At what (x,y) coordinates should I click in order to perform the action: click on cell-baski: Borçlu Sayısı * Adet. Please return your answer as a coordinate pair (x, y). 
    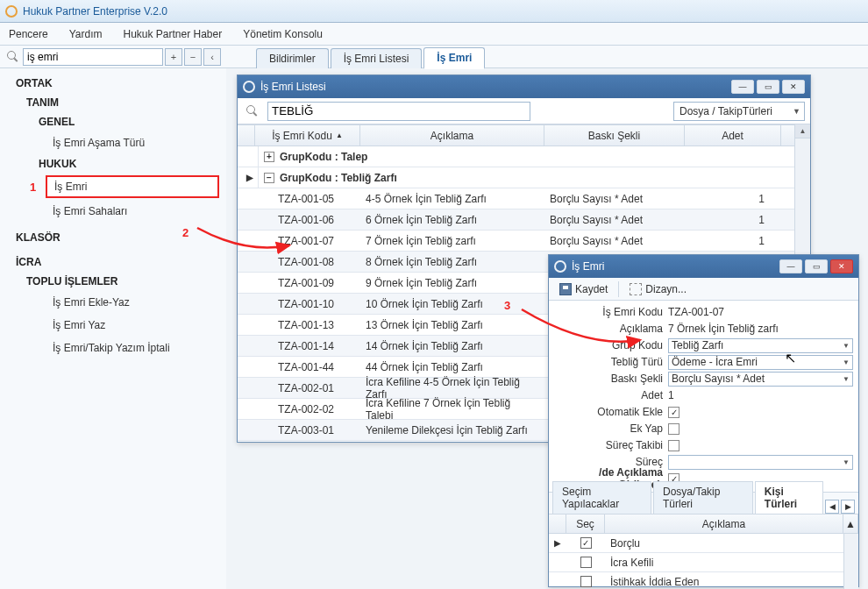
    Looking at the image, I should click on (615, 220).